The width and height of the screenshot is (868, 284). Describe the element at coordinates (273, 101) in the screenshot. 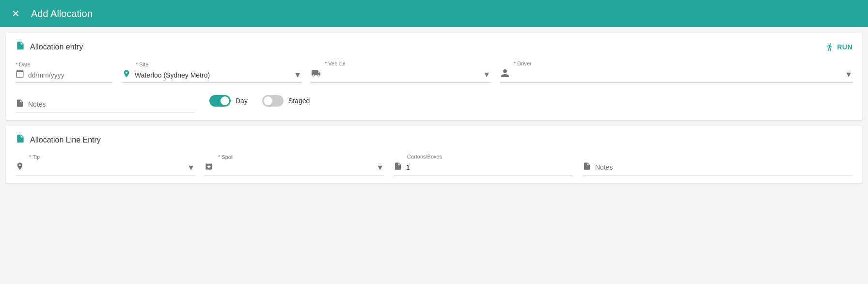

I see `staged-toggle` at that location.